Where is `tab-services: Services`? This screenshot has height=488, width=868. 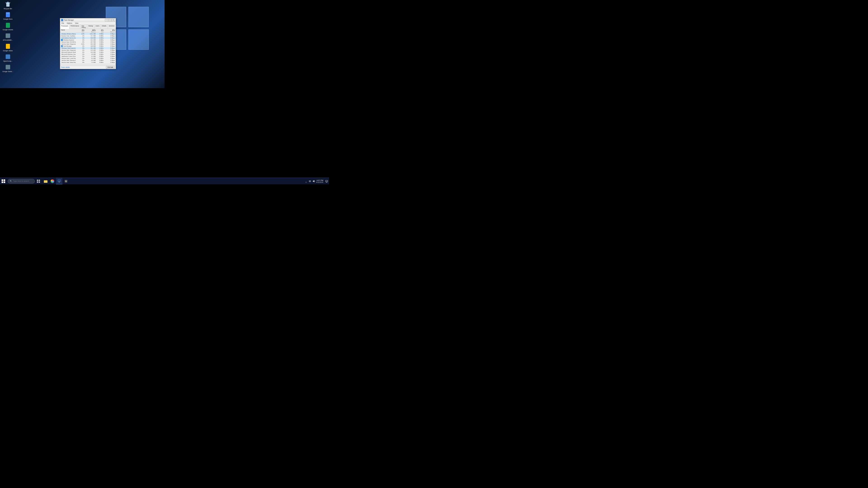
tab-services: Services is located at coordinates (112, 27).